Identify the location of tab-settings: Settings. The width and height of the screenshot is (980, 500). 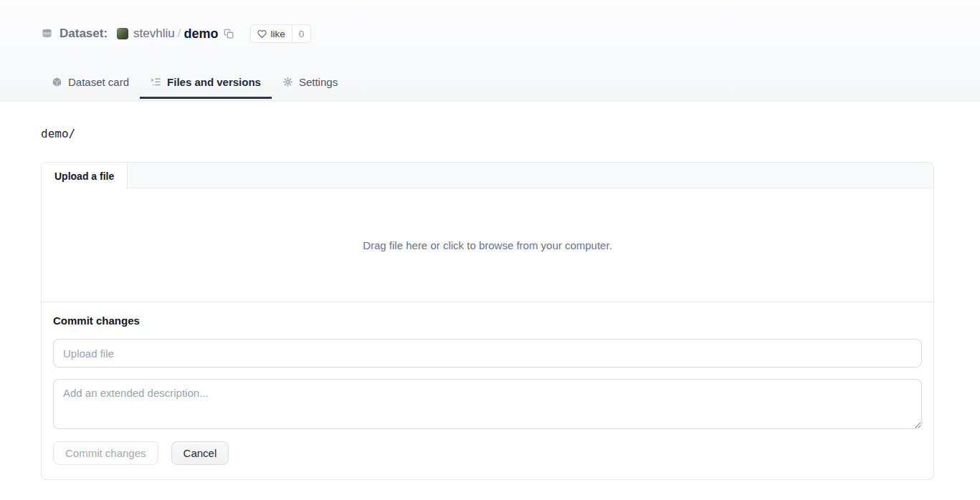
(310, 87).